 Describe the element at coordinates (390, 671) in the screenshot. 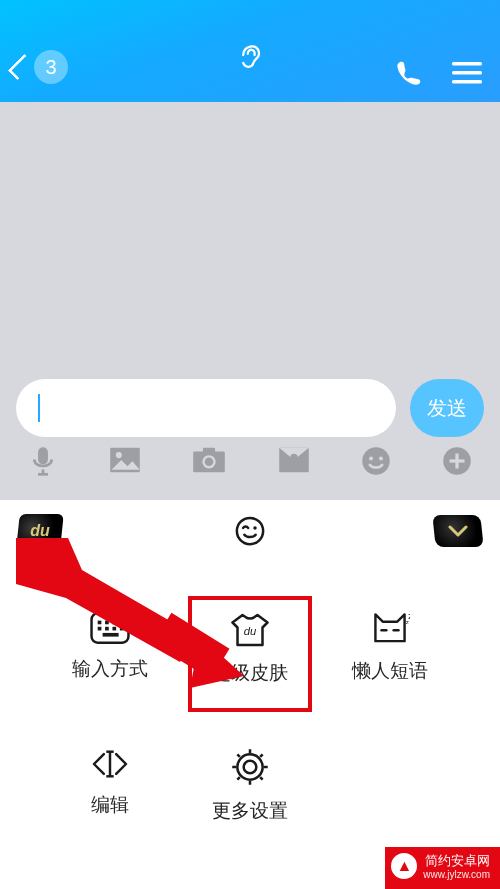

I see `menu-label: 懒人短语` at that location.